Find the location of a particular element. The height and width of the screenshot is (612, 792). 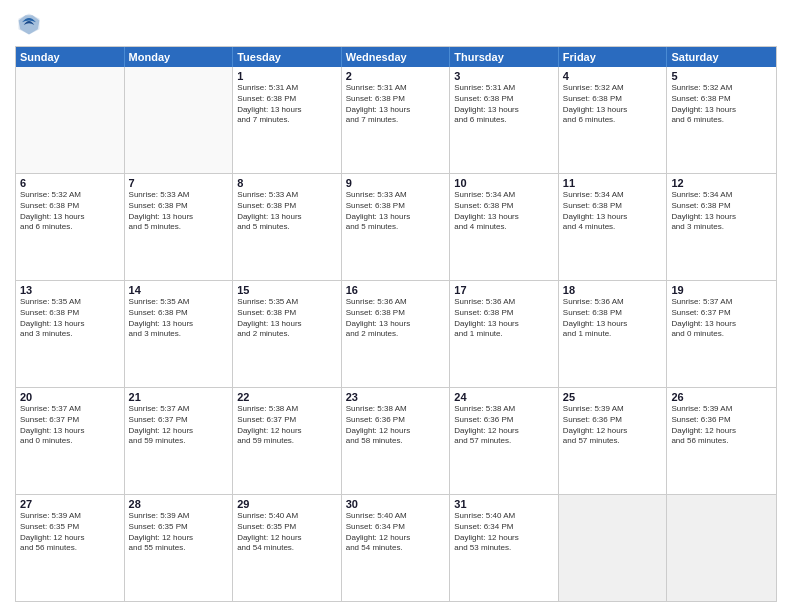

day-number: 12 is located at coordinates (722, 183).